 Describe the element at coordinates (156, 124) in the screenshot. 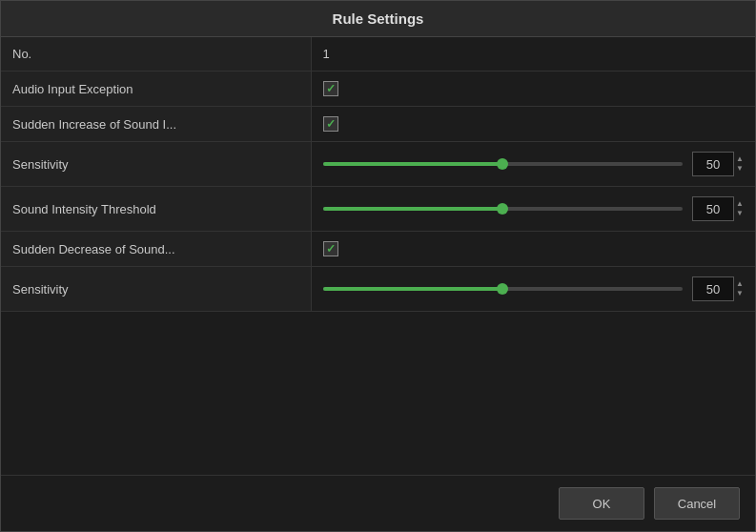

I see `row-label-2: Sudden Increase of Sound I...` at that location.